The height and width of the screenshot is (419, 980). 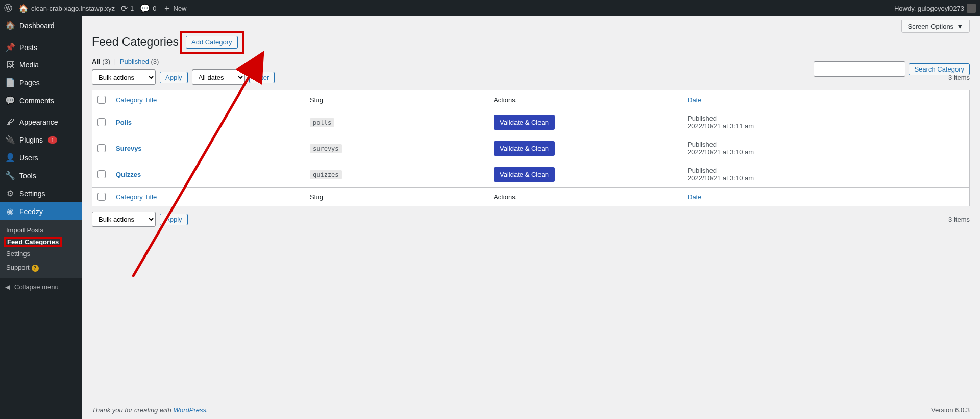 I want to click on menu-feedzy: ◉Feedzy, so click(x=41, y=212).